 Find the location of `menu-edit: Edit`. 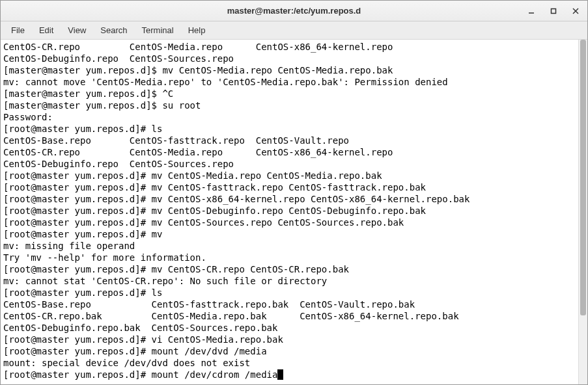

menu-edit: Edit is located at coordinates (46, 30).